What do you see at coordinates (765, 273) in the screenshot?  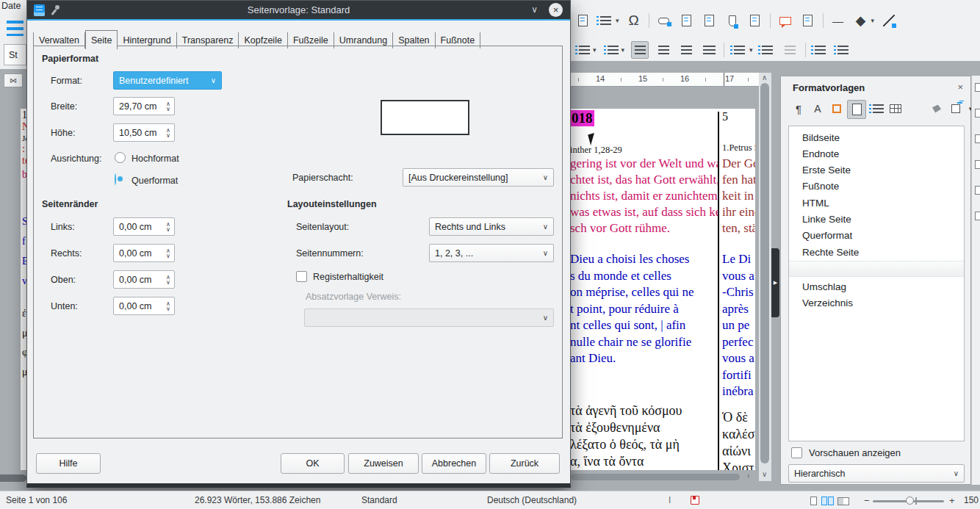 I see `vertical-scrollbar-thumb` at bounding box center [765, 273].